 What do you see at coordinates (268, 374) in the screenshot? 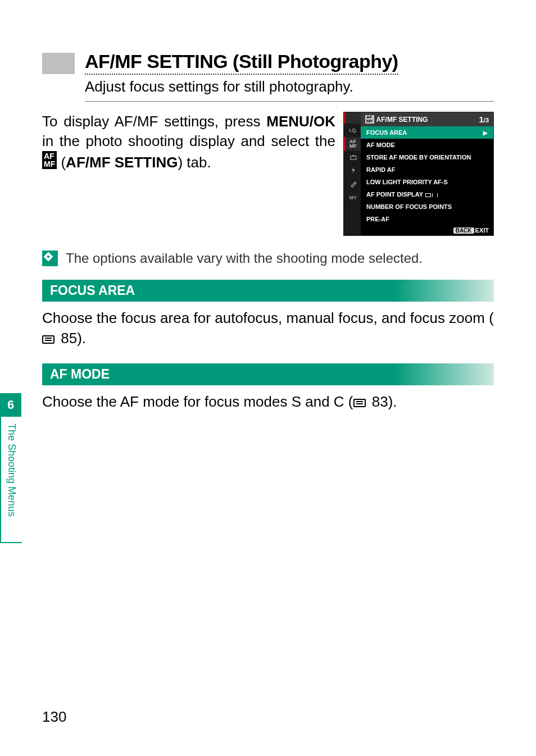
I see `section-bar-af-mode: AF MODE` at bounding box center [268, 374].